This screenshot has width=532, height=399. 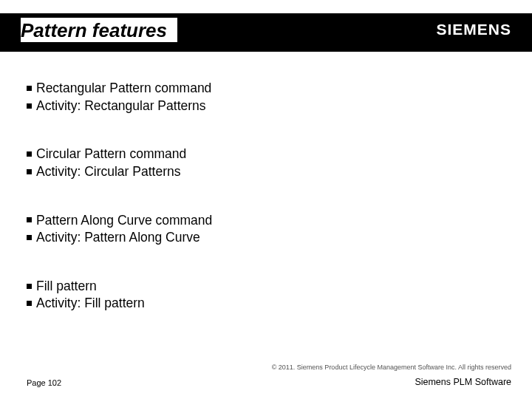 What do you see at coordinates (124, 88) in the screenshot?
I see `bullet-text: Rectangular Pattern command` at bounding box center [124, 88].